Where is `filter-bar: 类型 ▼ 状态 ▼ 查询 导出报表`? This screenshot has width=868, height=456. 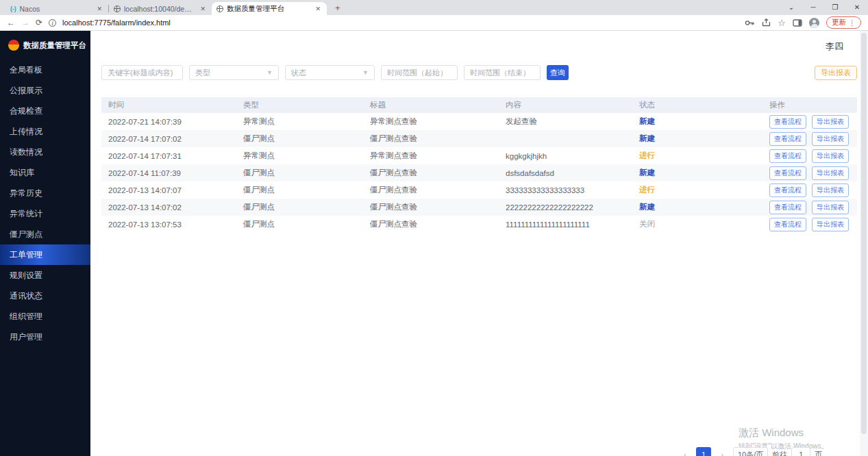
filter-bar: 类型 ▼ 状态 ▼ 查询 导出报表 is located at coordinates (480, 73).